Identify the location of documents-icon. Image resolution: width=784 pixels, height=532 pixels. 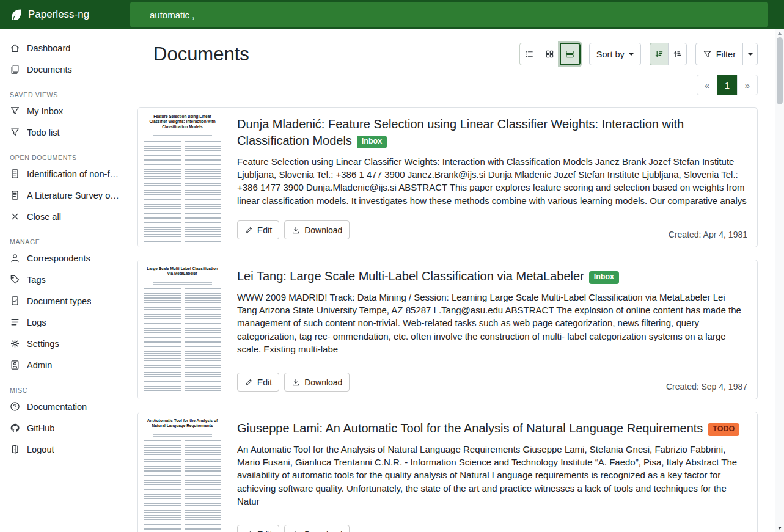
(15, 70).